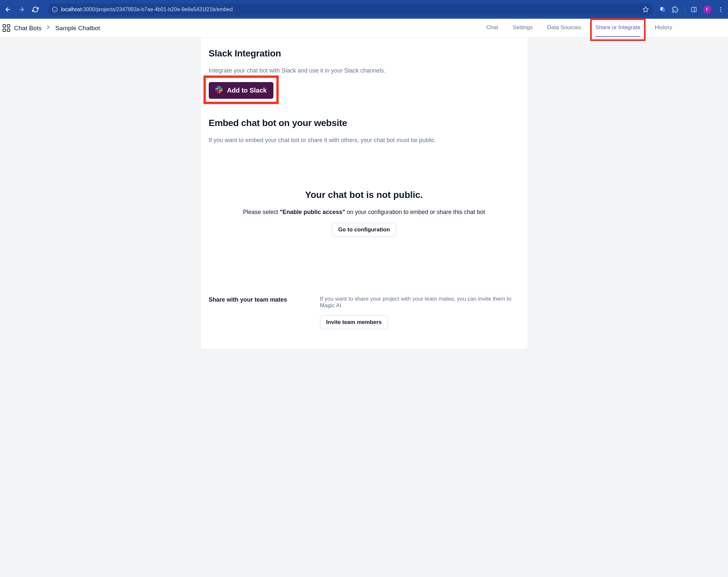  Describe the element at coordinates (364, 212) in the screenshot. I see `not-public-desc: Please select "Enable public access" on …` at that location.